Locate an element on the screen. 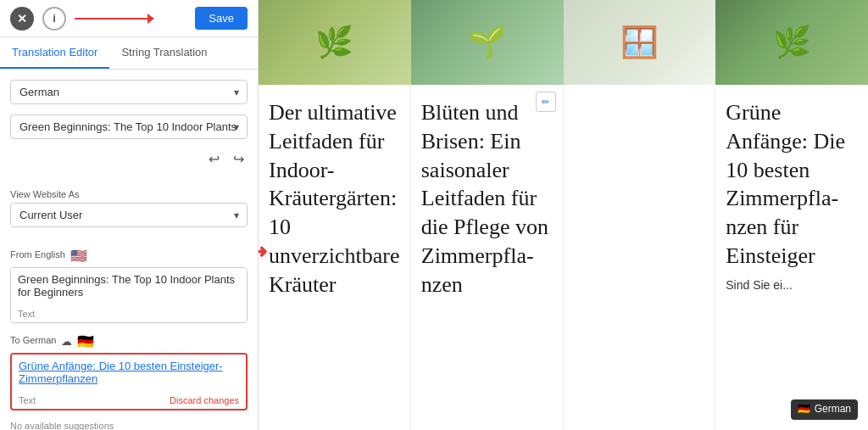 The width and height of the screenshot is (868, 430). to-german-header: To German ☁ 🇩🇪 is located at coordinates (129, 341).